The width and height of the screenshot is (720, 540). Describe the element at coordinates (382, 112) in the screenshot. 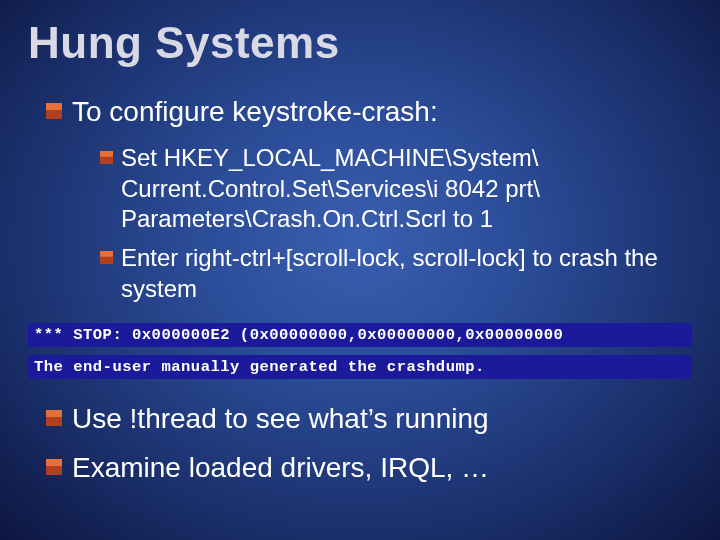

I see `bullet-text: To configure keystroke-crash:` at that location.